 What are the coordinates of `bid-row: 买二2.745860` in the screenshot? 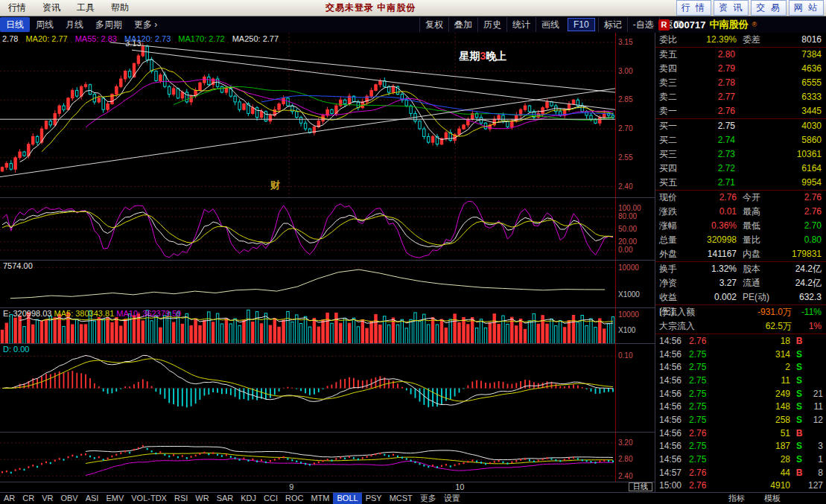 It's located at (740, 140).